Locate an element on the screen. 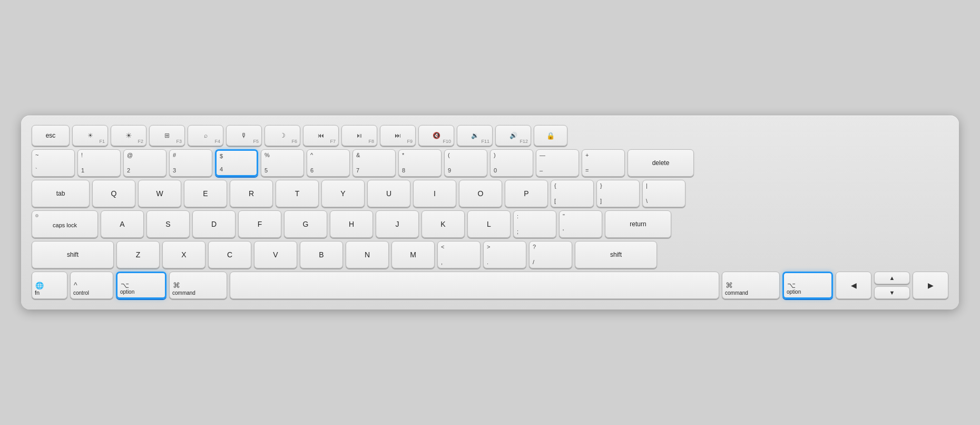 Image resolution: width=980 pixels, height=425 pixels. control-icon: ^ is located at coordinates (76, 285).